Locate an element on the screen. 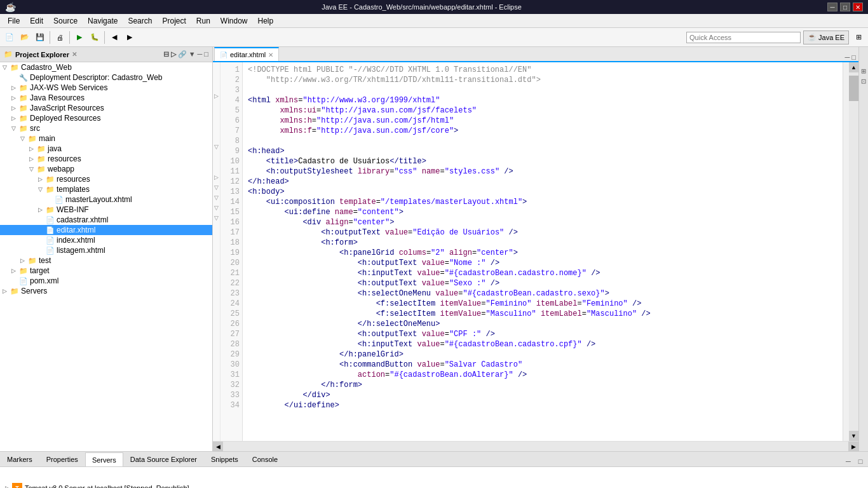 This screenshot has height=488, width=868. tree-item-main: ▽📁main is located at coordinates (106, 139).